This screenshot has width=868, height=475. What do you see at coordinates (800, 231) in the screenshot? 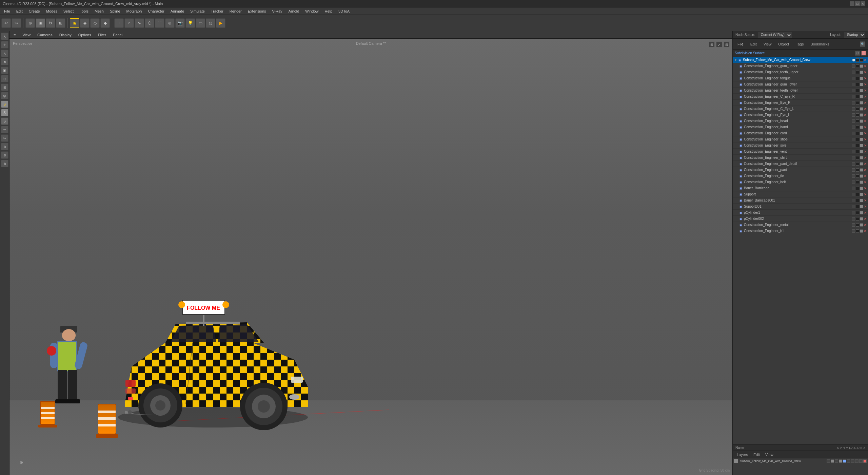
I see `tree-item-27: ▣ Construction_Engineer_b1 ✕` at bounding box center [800, 231].